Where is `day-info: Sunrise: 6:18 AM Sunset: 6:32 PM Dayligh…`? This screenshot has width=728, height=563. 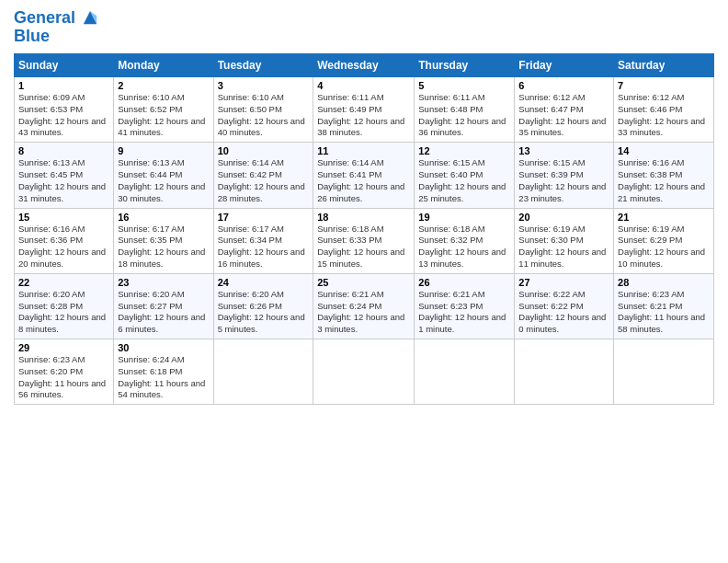 day-info: Sunrise: 6:18 AM Sunset: 6:32 PM Dayligh… is located at coordinates (464, 247).